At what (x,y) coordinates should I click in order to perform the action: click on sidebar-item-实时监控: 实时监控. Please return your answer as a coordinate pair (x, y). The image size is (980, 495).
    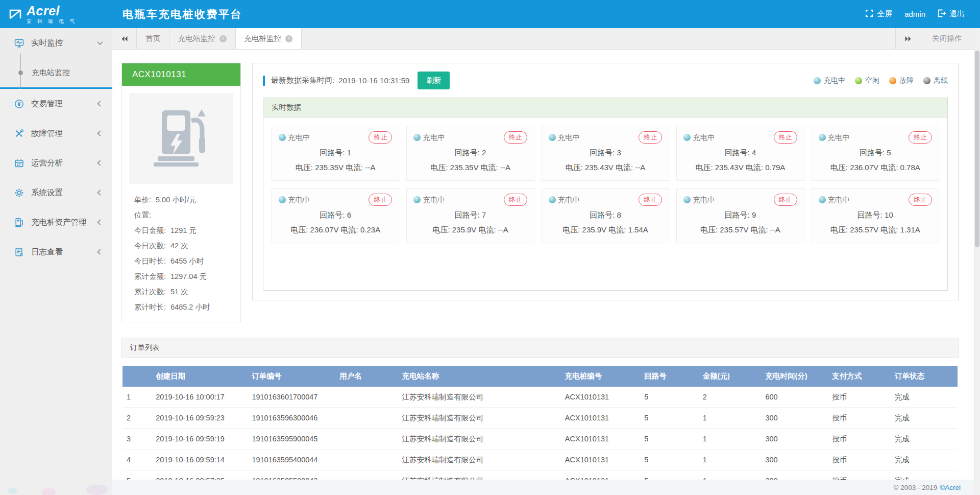
    Looking at the image, I should click on (56, 43).